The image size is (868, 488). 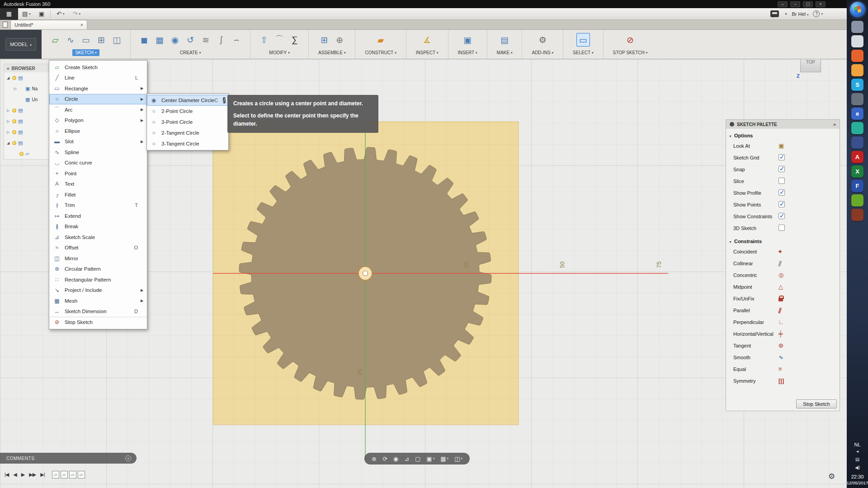 I want to click on ribbon-tool-icon: ⇧, so click(x=264, y=40).